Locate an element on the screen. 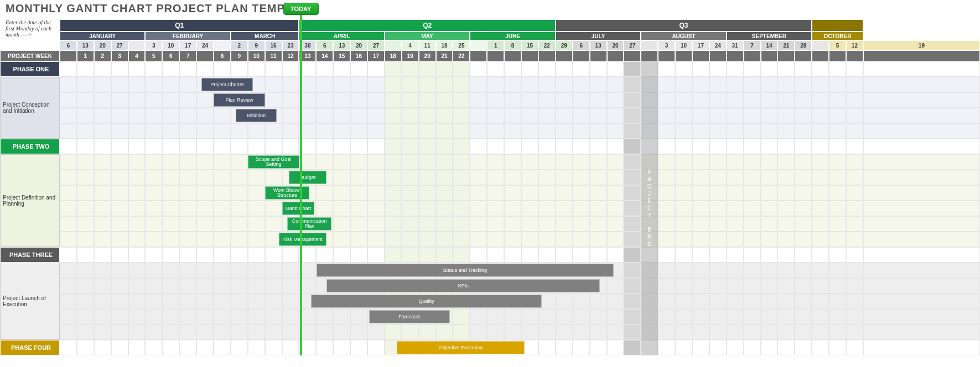 Image resolution: width=980 pixels, height=367 pixels. day-may-18: 18 is located at coordinates (445, 45).